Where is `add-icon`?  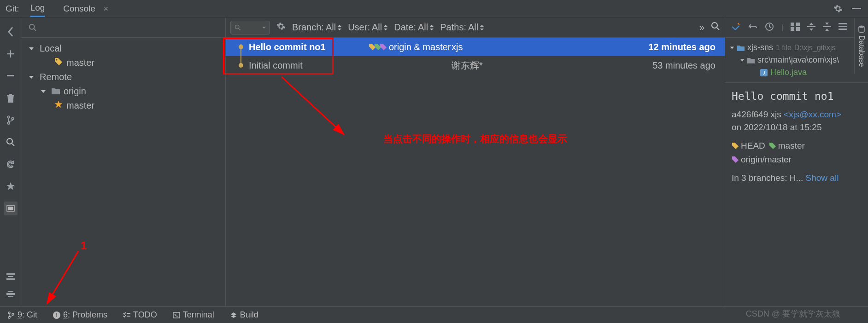 add-icon is located at coordinates (11, 54).